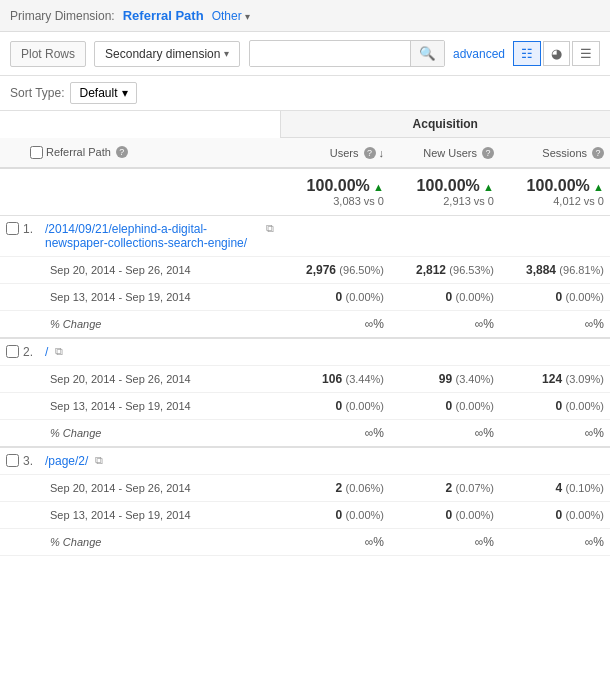 This screenshot has width=610, height=700. Describe the element at coordinates (140, 296) in the screenshot. I see `row1-date2-cell: Sep 13, 2014 - Sep 19, 2014` at that location.